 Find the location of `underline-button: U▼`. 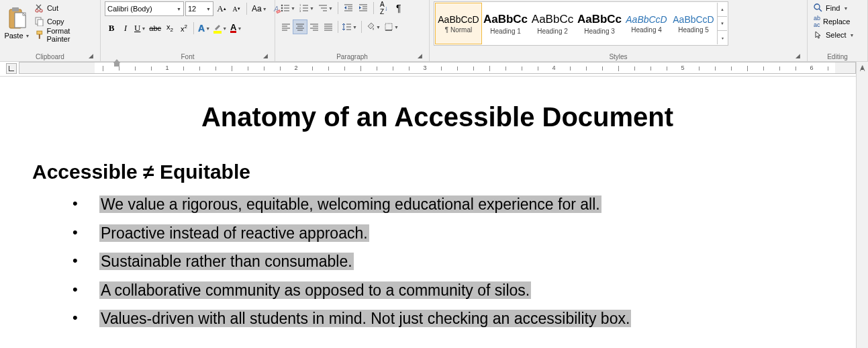

underline-button: U▼ is located at coordinates (140, 28).